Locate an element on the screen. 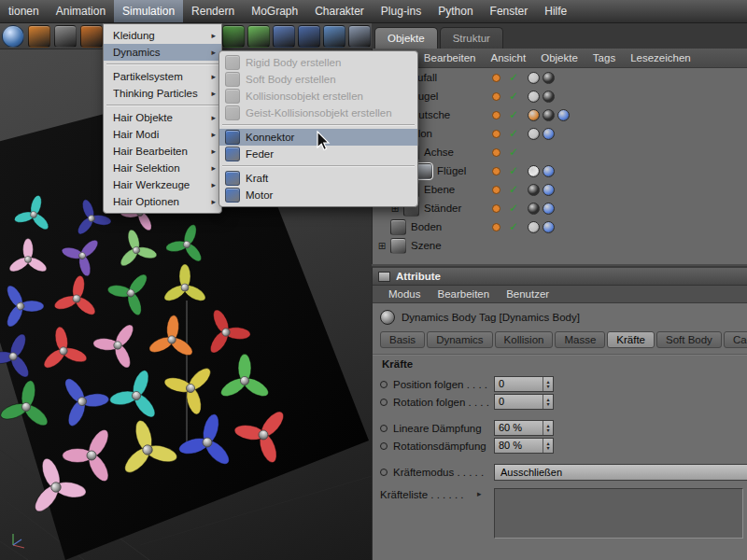  layout-grid-icon is located at coordinates (92, 36).